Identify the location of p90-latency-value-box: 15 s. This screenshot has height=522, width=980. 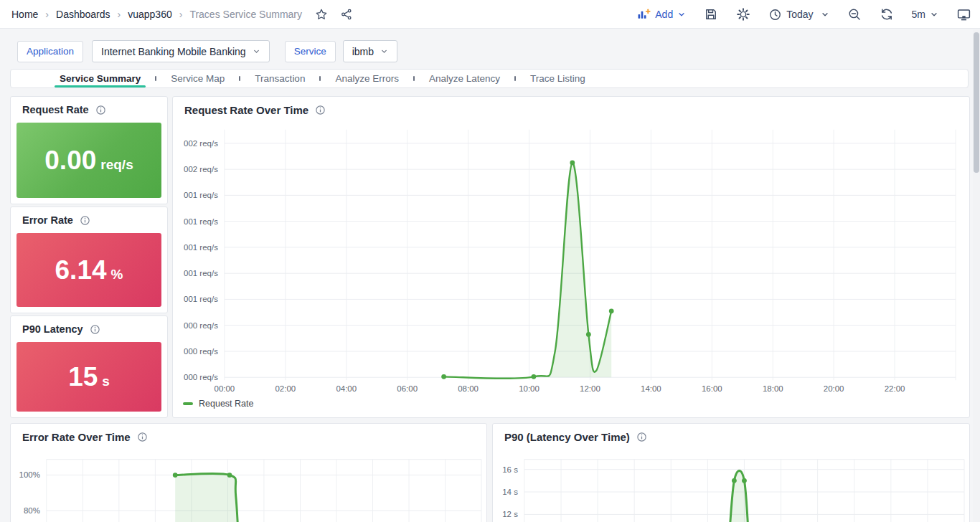
(89, 377).